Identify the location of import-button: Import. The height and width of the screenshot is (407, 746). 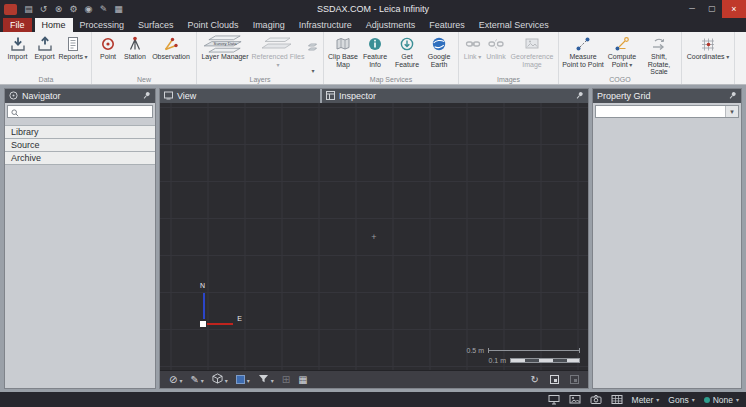
(18, 48).